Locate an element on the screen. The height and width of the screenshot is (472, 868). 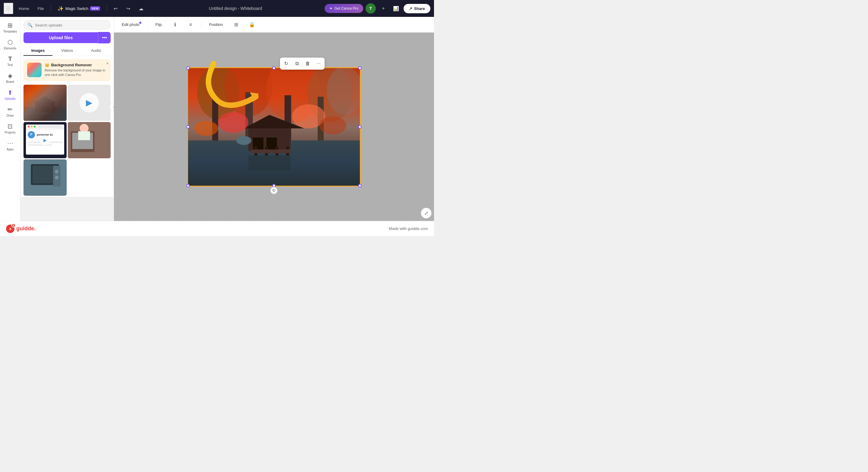
file-button: File is located at coordinates (41, 9).